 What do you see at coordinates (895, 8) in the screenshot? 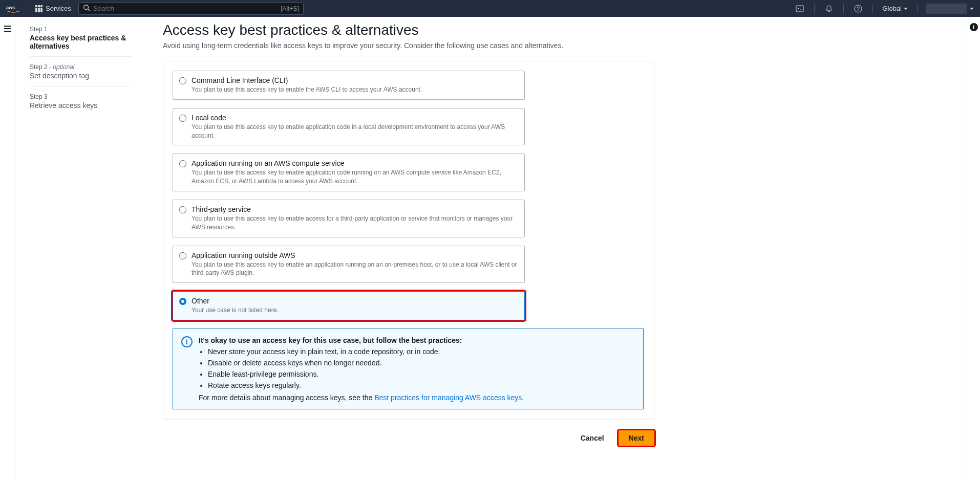
I see `region-selector: Global` at bounding box center [895, 8].